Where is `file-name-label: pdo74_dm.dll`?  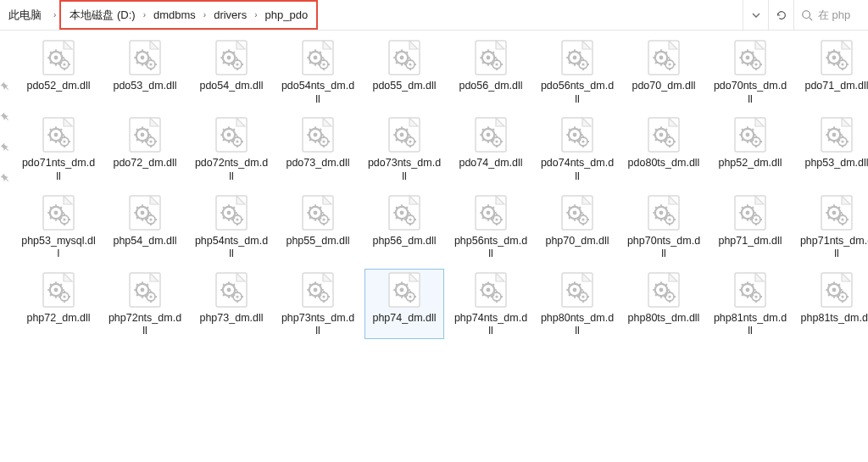 file-name-label: pdo74_dm.dll is located at coordinates (490, 164).